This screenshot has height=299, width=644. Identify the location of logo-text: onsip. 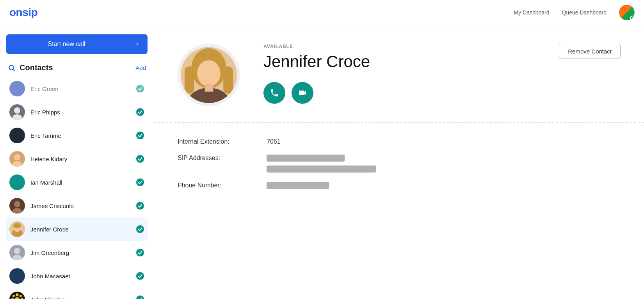
(23, 12).